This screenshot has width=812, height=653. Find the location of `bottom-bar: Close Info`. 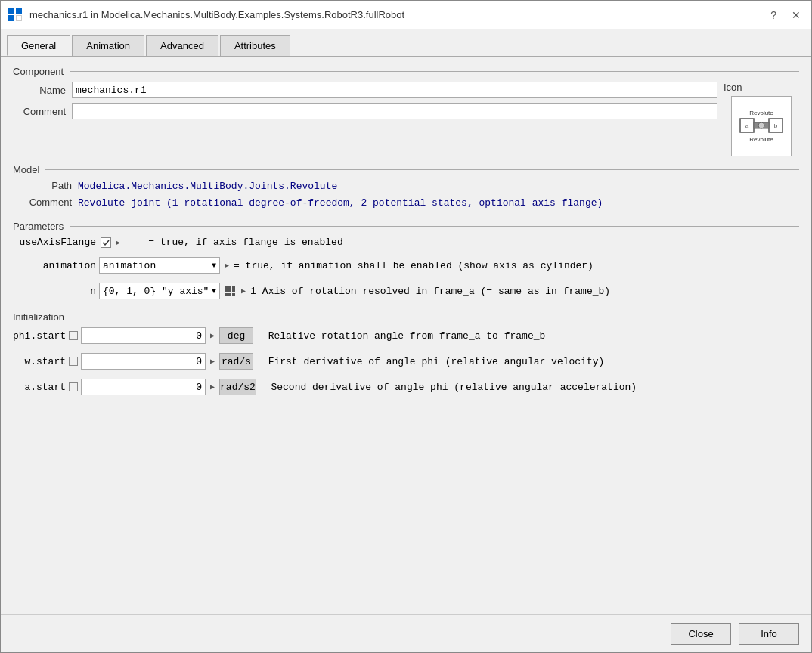

bottom-bar: Close Info is located at coordinates (406, 633).